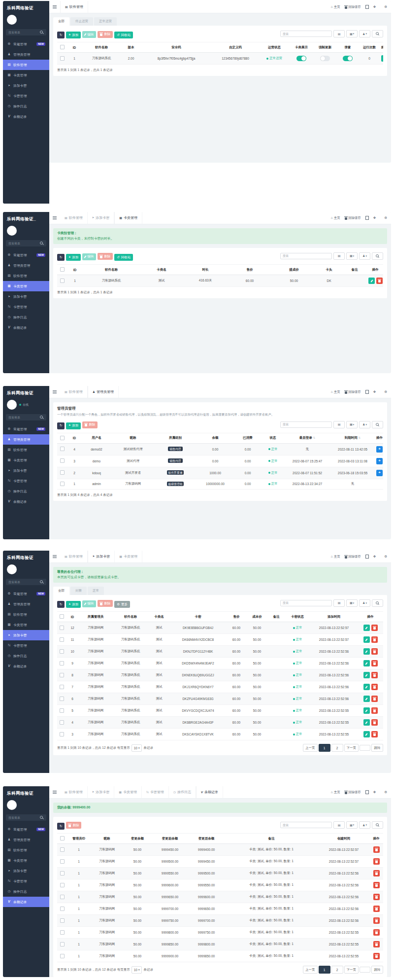 Image resolution: width=394 pixels, height=980 pixels. I want to click on edit-button: 编辑, so click(89, 35).